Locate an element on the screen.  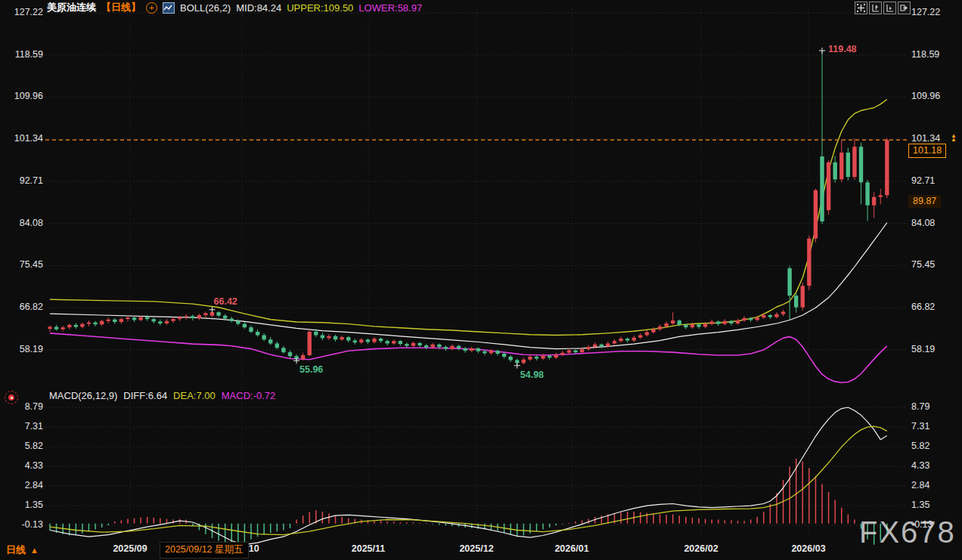
low-price-annotation: 54.98 is located at coordinates (532, 375).